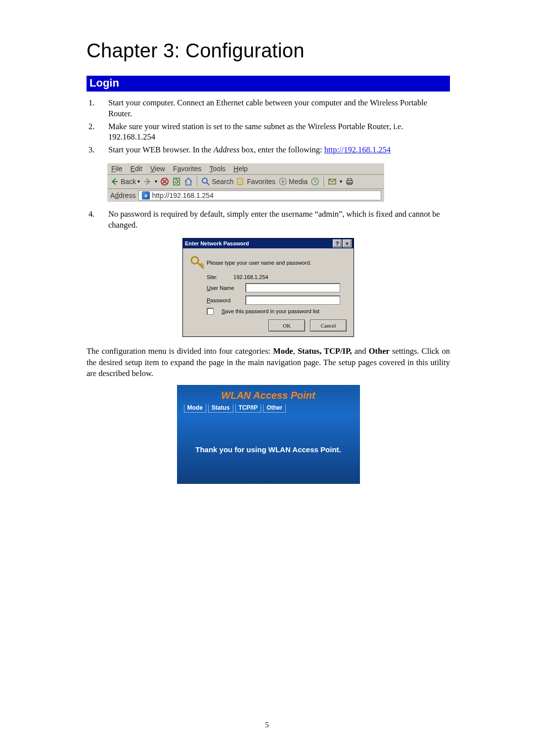  I want to click on step-text: Start your computer. Connect an Ethernet…, so click(279, 108).